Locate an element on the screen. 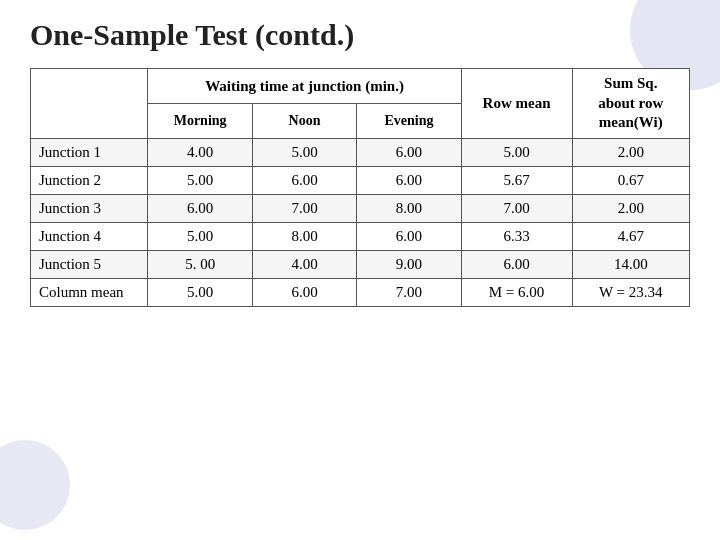  cell-noon: 8.00 is located at coordinates (304, 236).